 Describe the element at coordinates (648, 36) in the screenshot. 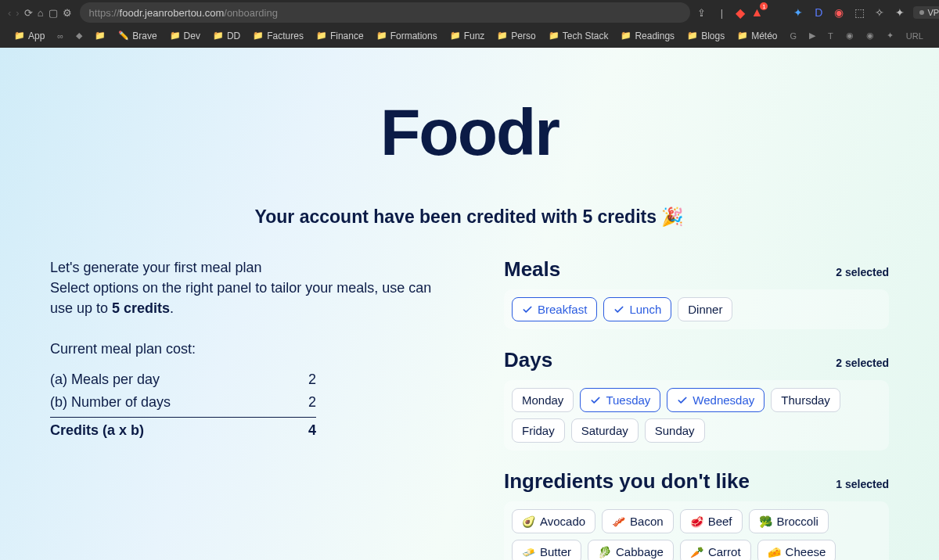

I see `bookmark-item: 📁Readings` at that location.